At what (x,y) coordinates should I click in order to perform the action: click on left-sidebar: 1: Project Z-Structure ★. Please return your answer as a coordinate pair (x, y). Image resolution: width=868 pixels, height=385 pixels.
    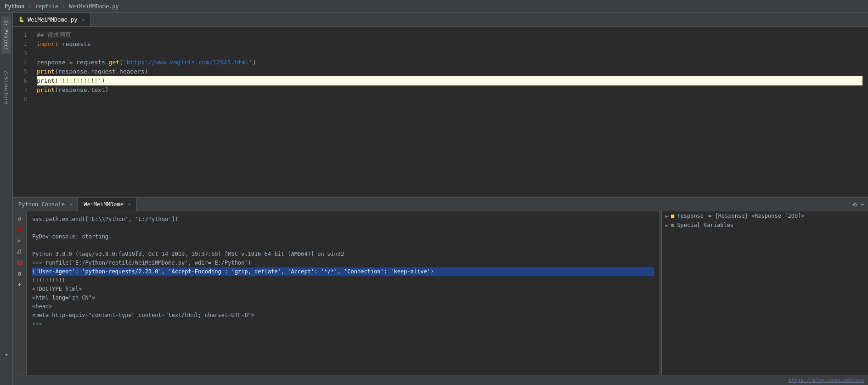
    Looking at the image, I should click on (6, 199).